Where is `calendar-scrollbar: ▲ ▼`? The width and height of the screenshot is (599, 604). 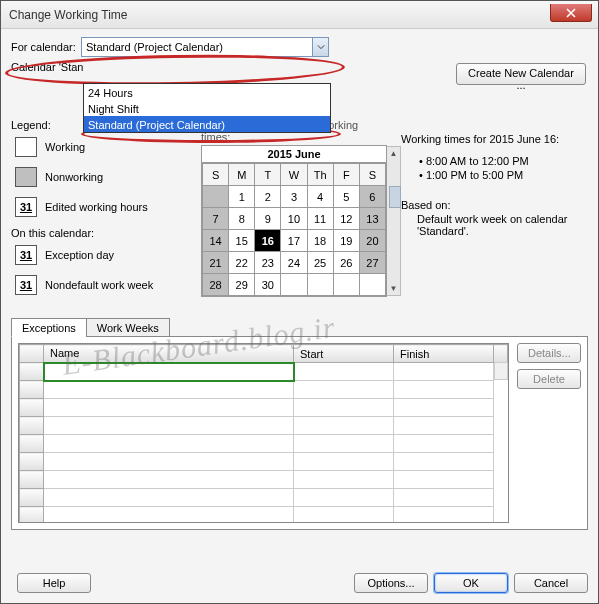 calendar-scrollbar: ▲ ▼ is located at coordinates (394, 221).